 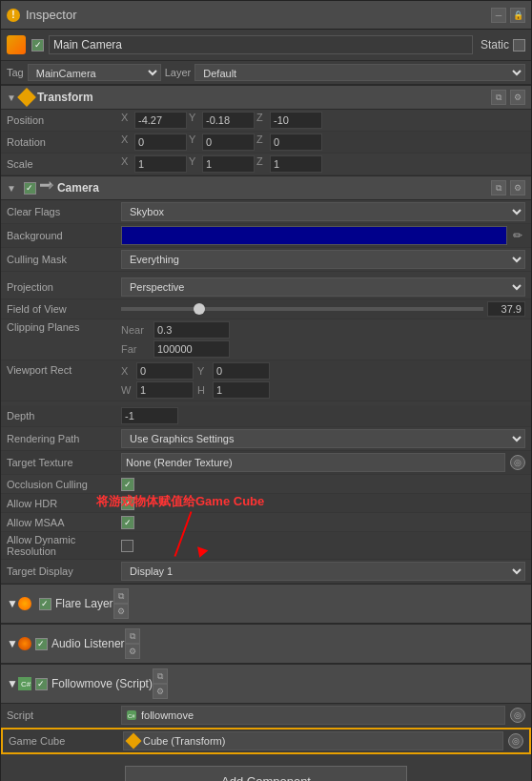 What do you see at coordinates (266, 523) in the screenshot?
I see `allow-msaa-row: Allow MSAA ✓` at bounding box center [266, 523].